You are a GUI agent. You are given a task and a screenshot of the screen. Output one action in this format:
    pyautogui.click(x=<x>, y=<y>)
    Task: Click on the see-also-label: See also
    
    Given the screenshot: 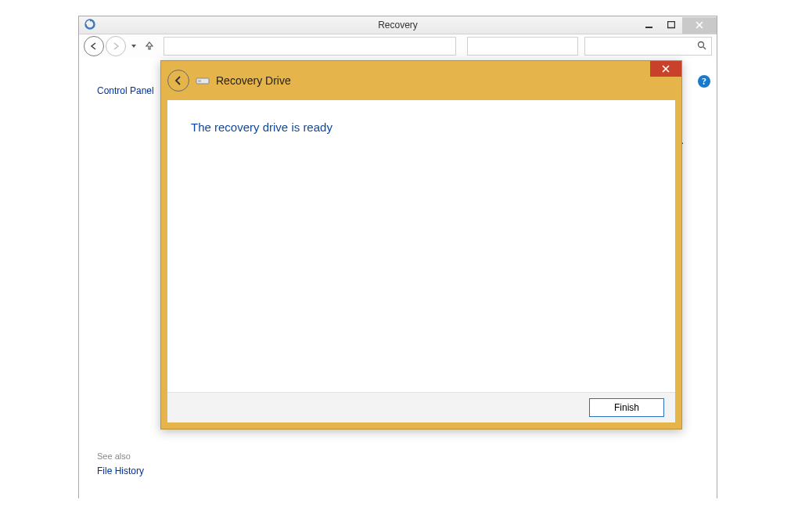 What is the action you would take?
    pyautogui.click(x=120, y=456)
    